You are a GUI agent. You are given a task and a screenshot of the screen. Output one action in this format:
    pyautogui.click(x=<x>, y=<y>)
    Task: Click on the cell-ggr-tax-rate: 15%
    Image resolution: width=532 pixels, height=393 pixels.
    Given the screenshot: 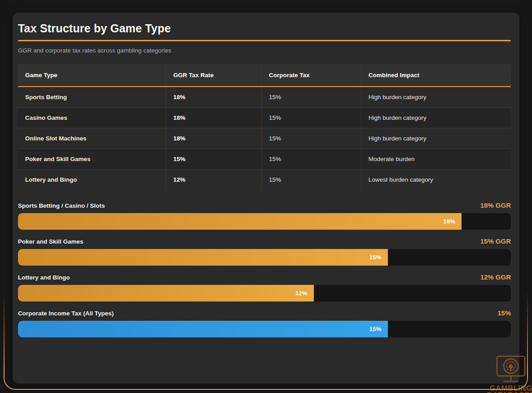 What is the action you would take?
    pyautogui.click(x=214, y=159)
    